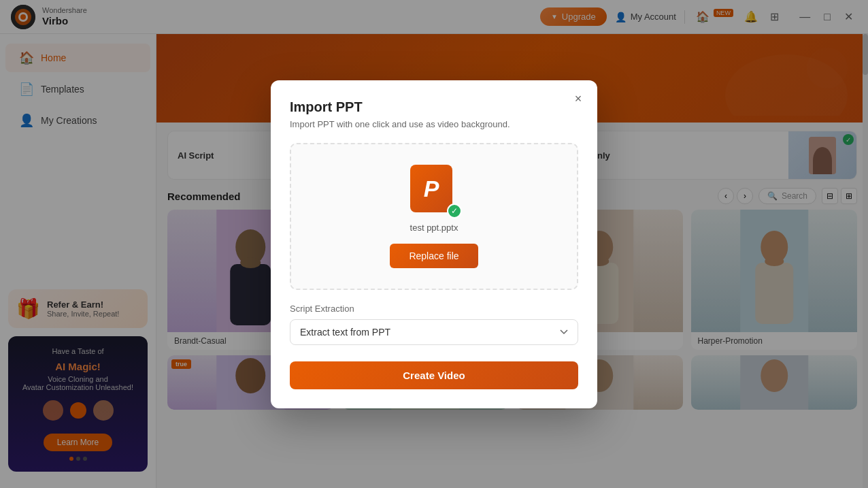 This screenshot has width=868, height=488. What do you see at coordinates (578, 99) in the screenshot?
I see `modal-close-button: ×` at bounding box center [578, 99].